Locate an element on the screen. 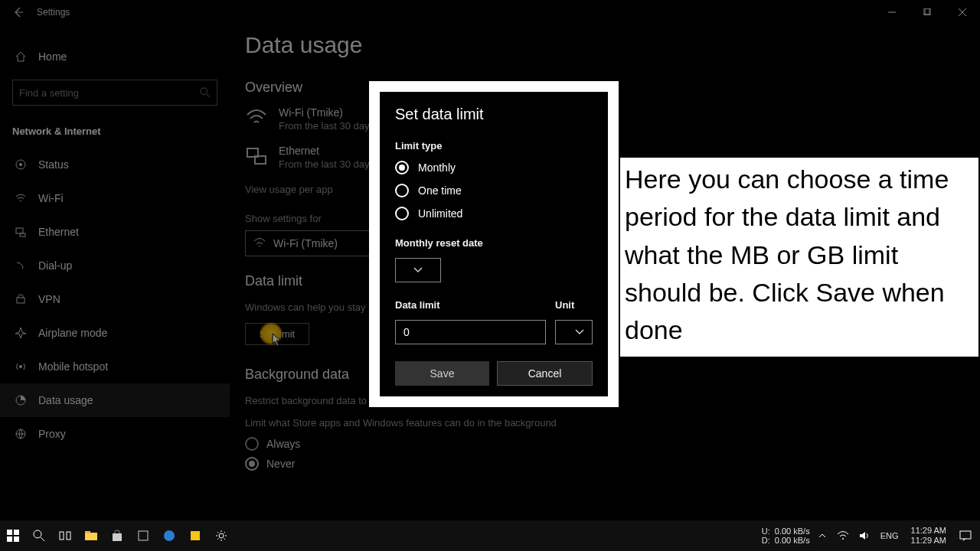  tray-up-icon is located at coordinates (822, 536).